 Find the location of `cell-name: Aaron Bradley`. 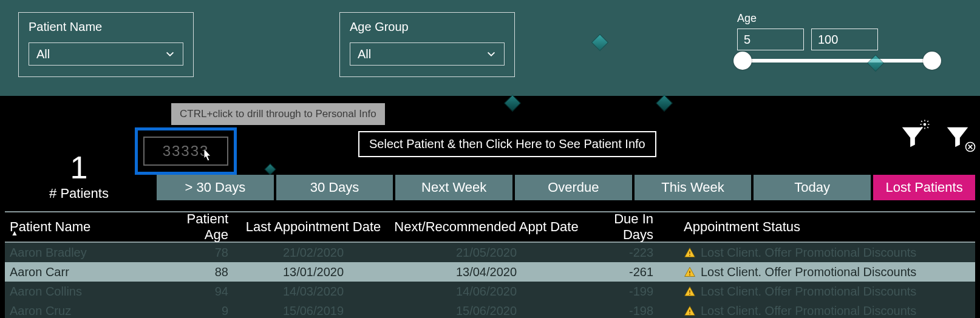

cell-name: Aaron Bradley is located at coordinates (86, 252).